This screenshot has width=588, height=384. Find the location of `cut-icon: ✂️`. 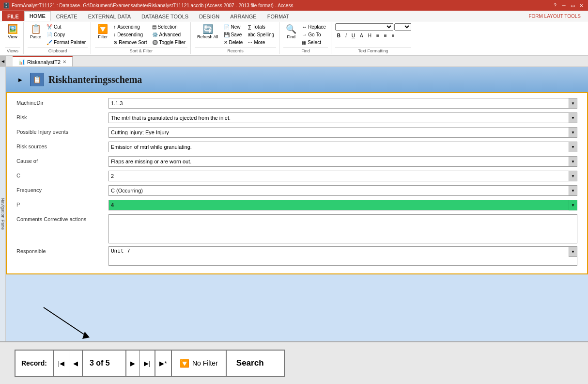

cut-icon: ✂️ is located at coordinates (49, 27).